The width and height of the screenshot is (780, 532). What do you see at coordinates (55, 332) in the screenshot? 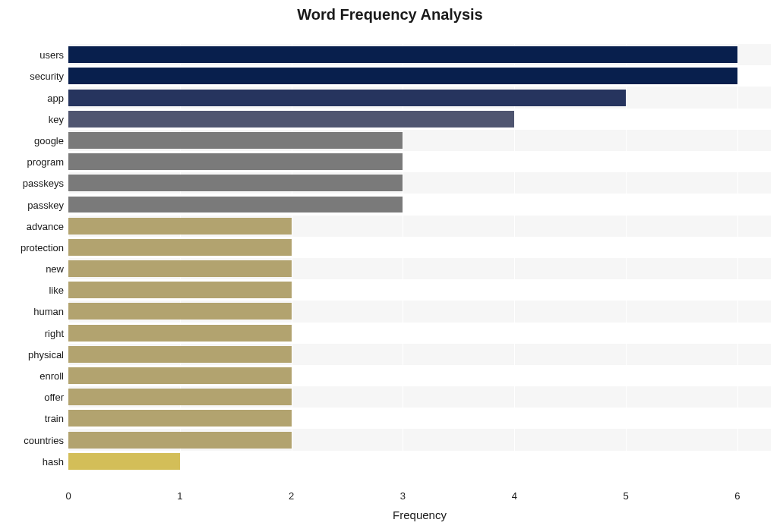
I see `y-tick-label: right` at bounding box center [55, 332].